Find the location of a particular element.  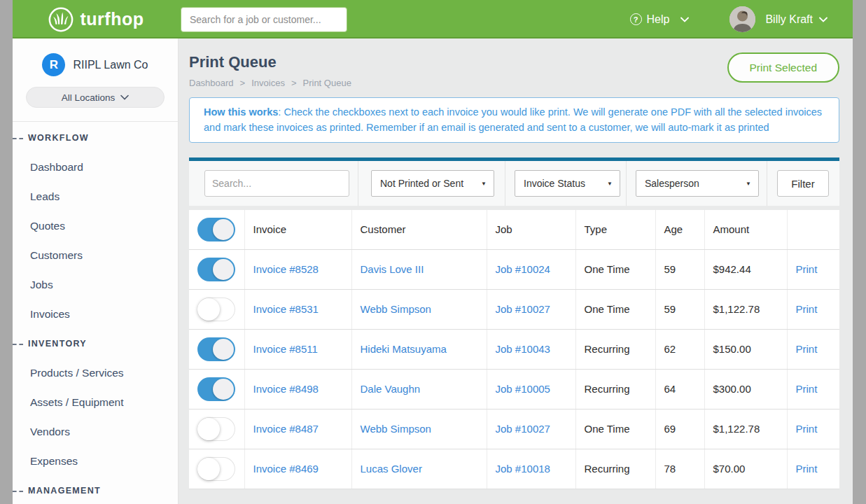

help-label: Help is located at coordinates (658, 20).